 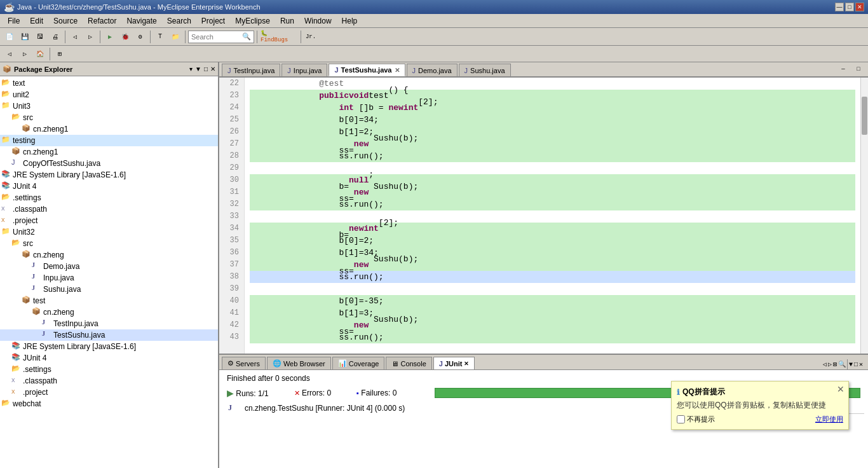 I want to click on tree-item-sushujava: J Sushu.java, so click(x=109, y=289).